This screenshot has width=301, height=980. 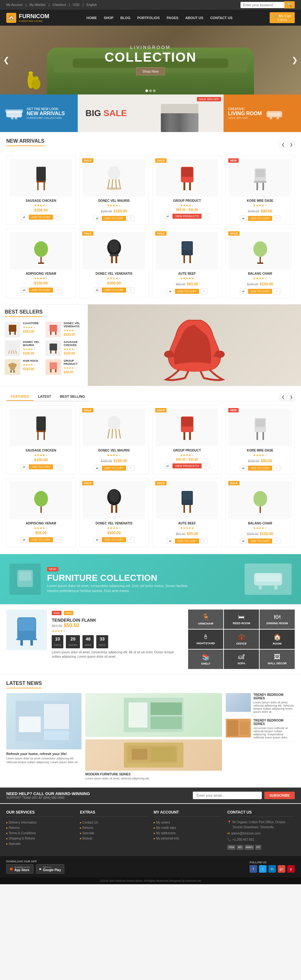 What do you see at coordinates (242, 639) in the screenshot?
I see `category-office: 💼 OFFICE` at bounding box center [242, 639].